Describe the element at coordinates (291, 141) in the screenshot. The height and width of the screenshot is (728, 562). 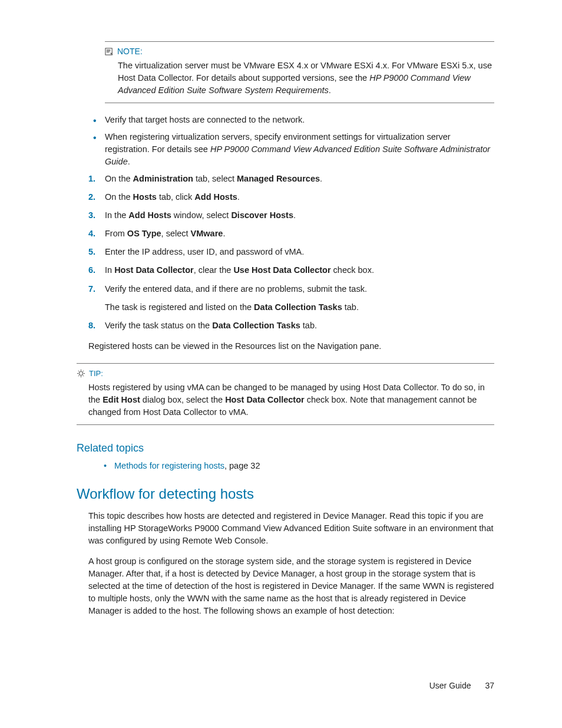
I see `prereq-bullets: Verify that target hosts are connected t…` at that location.